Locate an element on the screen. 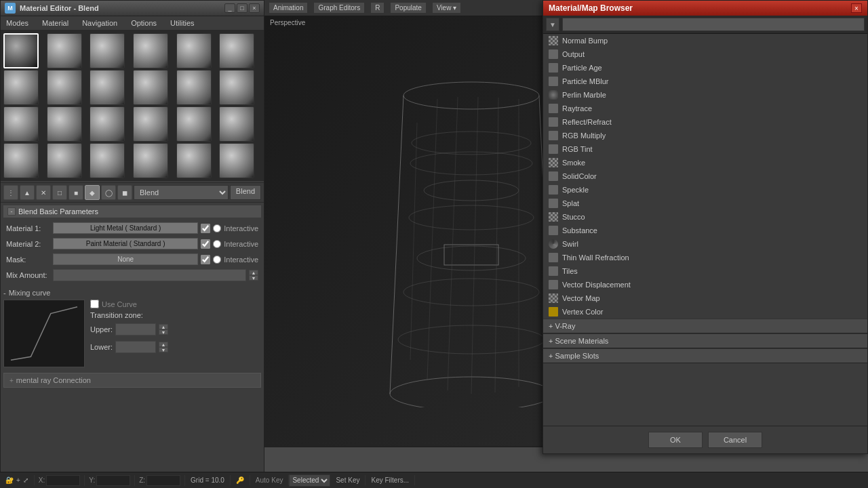 This screenshot has width=868, height=488. animate-button: Animation is located at coordinates (288, 8).